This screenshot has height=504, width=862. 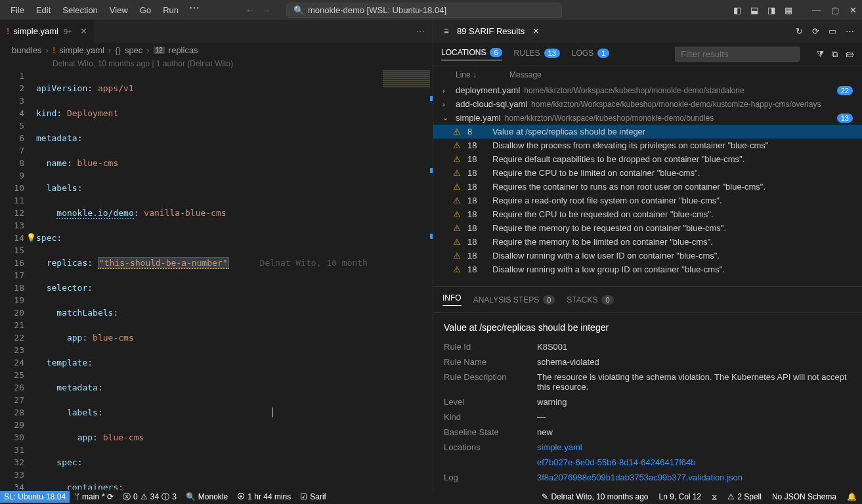 I want to click on tab-rules: RULES13, so click(x=537, y=54).